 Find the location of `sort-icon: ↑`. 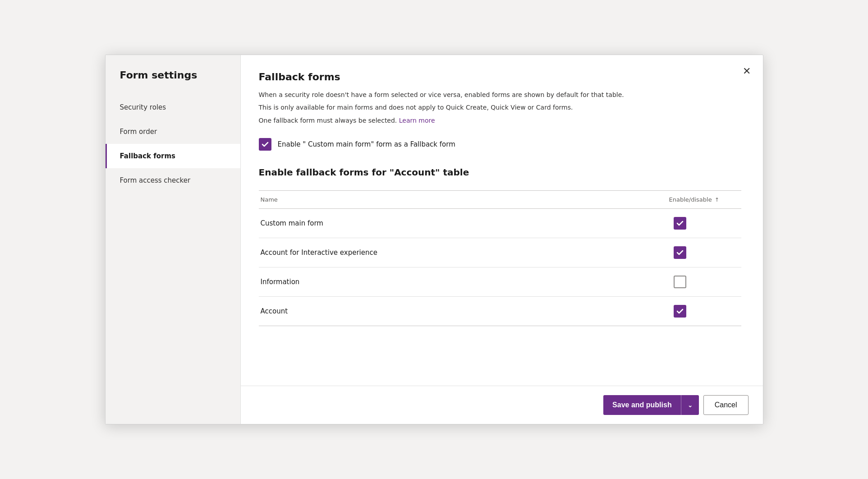

sort-icon: ↑ is located at coordinates (717, 200).